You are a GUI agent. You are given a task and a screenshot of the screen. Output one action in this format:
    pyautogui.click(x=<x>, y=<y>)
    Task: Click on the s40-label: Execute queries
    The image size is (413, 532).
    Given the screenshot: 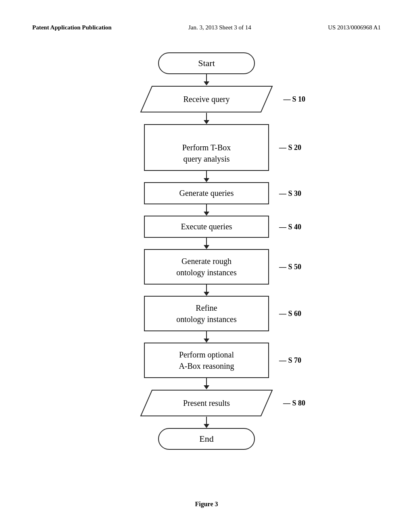 What is the action you would take?
    pyautogui.click(x=206, y=227)
    